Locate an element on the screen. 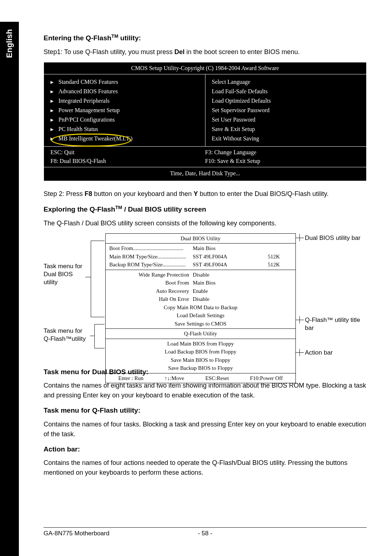 Image resolution: width=392 pixels, height=556 pixels. heading-text: Exploring the Q-Flash is located at coordinates (79, 209).